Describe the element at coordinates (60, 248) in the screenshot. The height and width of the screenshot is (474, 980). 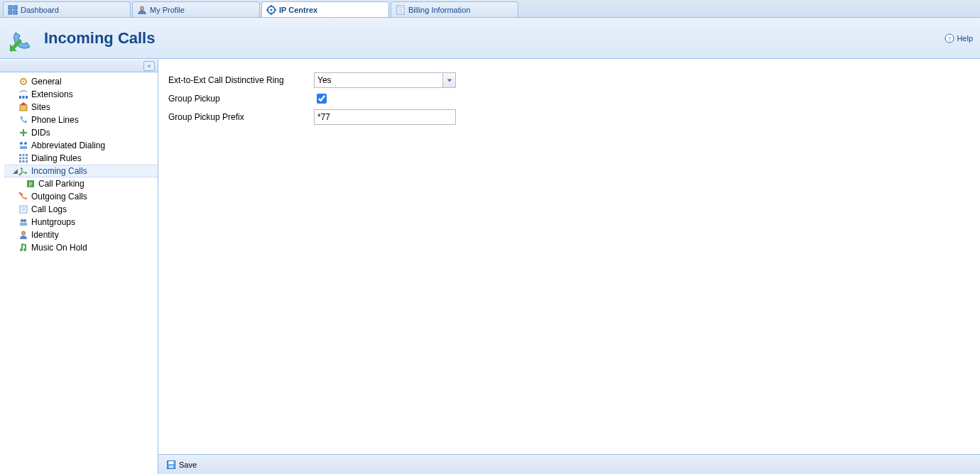
I see `sidebar-item-label: Music On Hold` at that location.